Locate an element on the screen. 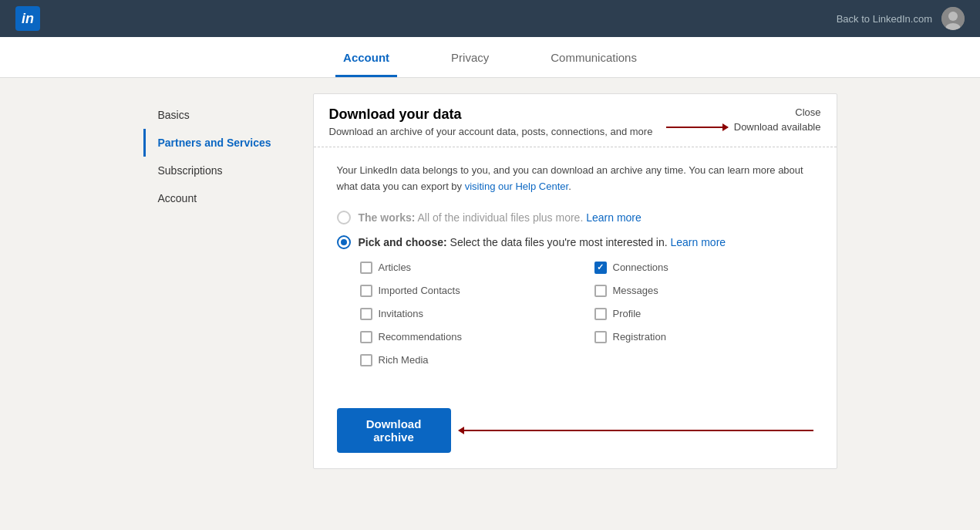 The image size is (980, 530). avatar is located at coordinates (953, 19).